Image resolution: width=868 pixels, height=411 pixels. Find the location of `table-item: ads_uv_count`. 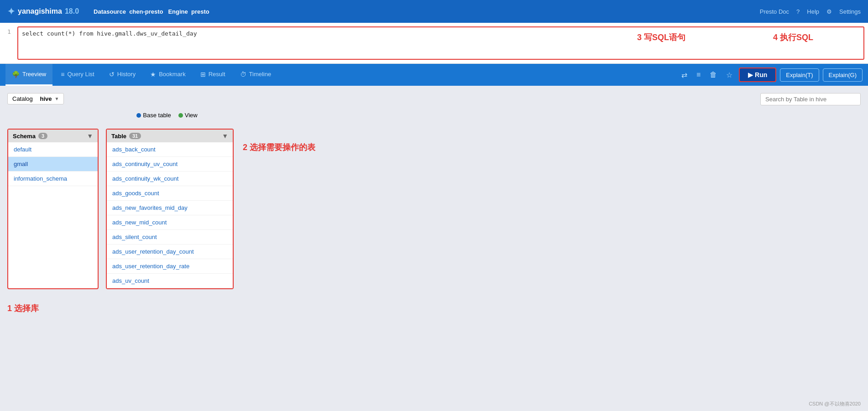

table-item: ads_uv_count is located at coordinates (170, 281).